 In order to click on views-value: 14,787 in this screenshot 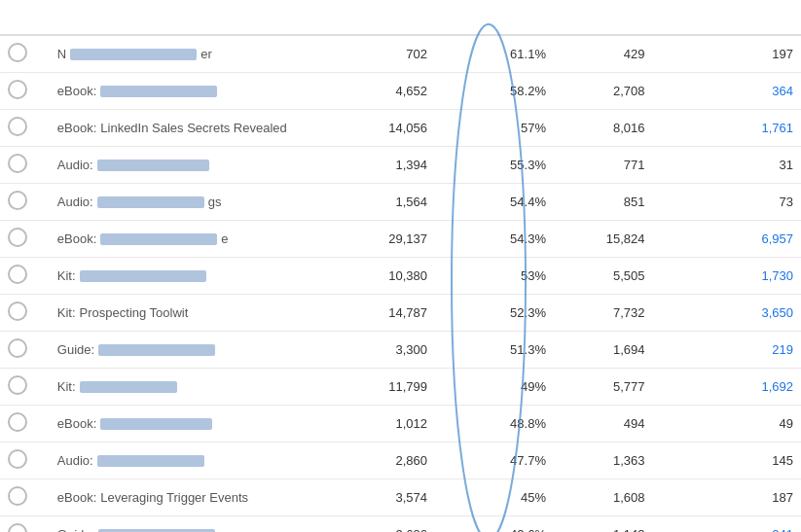, I will do `click(395, 313)`.